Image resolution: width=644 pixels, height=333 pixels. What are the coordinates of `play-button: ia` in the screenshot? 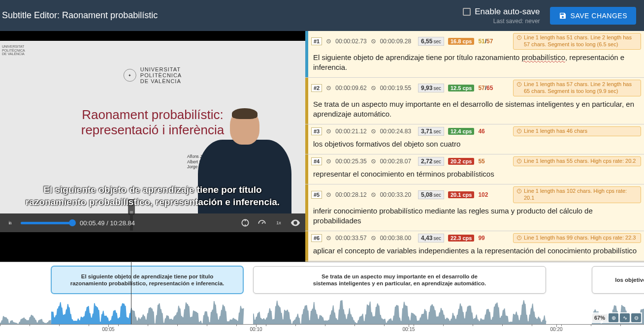 It's located at (10, 223).